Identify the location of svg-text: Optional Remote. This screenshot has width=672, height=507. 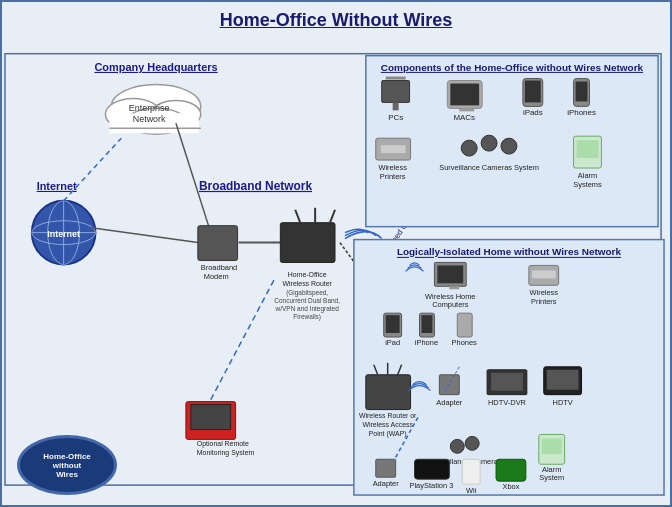
(223, 444).